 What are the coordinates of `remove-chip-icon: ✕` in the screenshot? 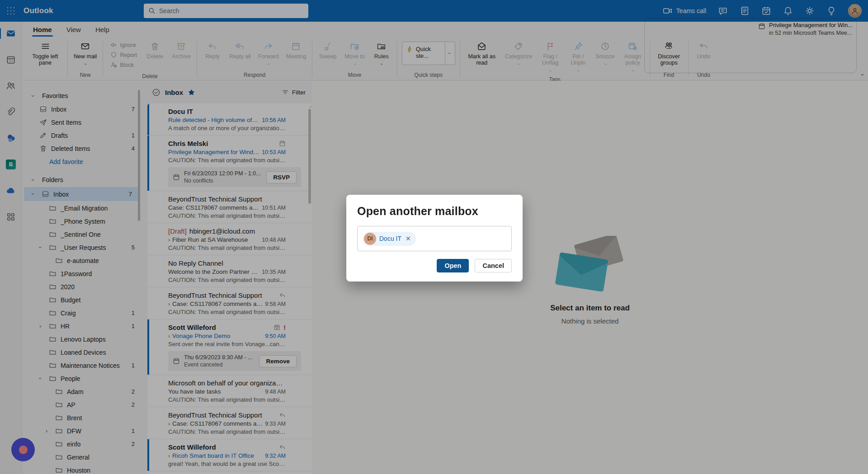 It's located at (408, 239).